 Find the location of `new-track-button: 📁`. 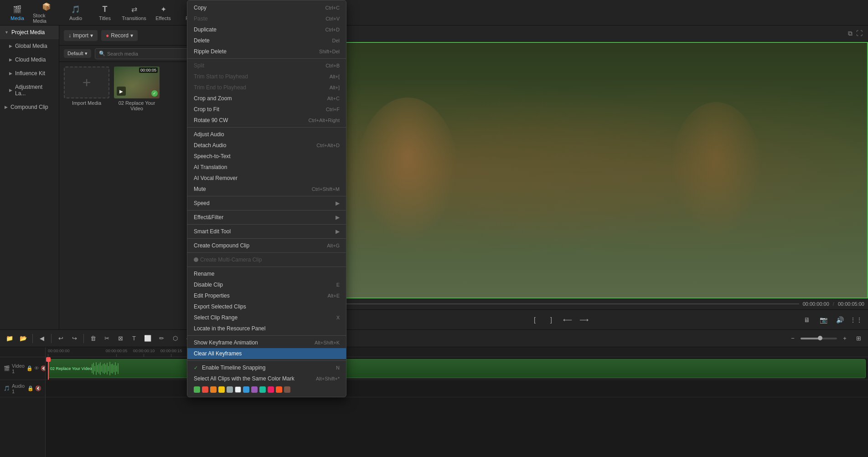

new-track-button: 📁 is located at coordinates (10, 339).